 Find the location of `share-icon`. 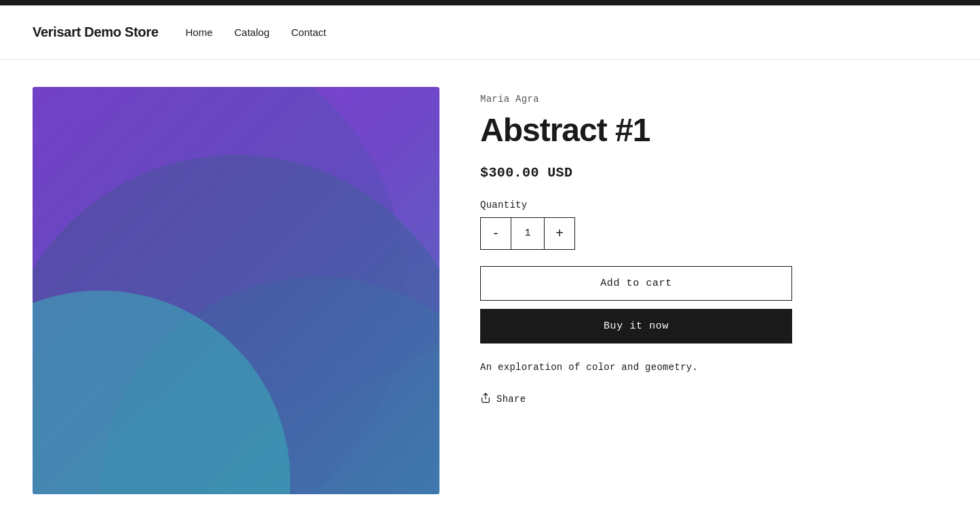

share-icon is located at coordinates (486, 399).